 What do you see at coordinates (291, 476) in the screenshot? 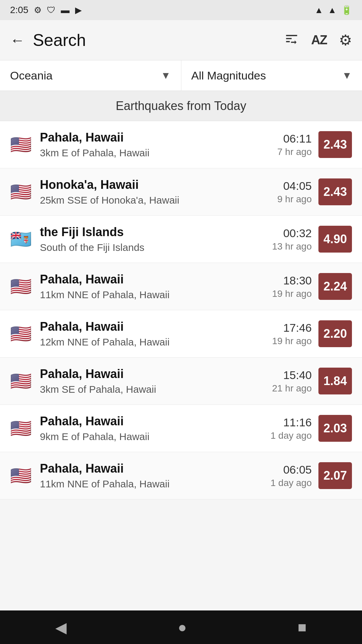
I see `quake-time-block: 06:05 1 day ago` at bounding box center [291, 476].